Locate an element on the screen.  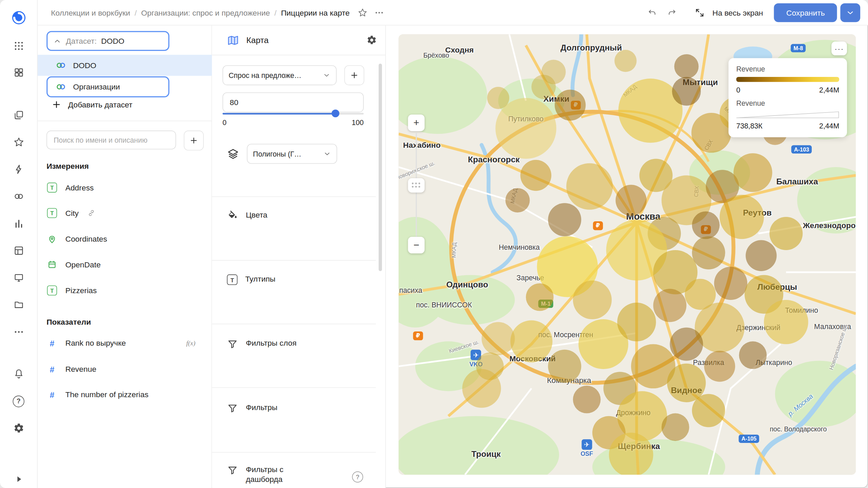
more-services-icon is located at coordinates (18, 332).